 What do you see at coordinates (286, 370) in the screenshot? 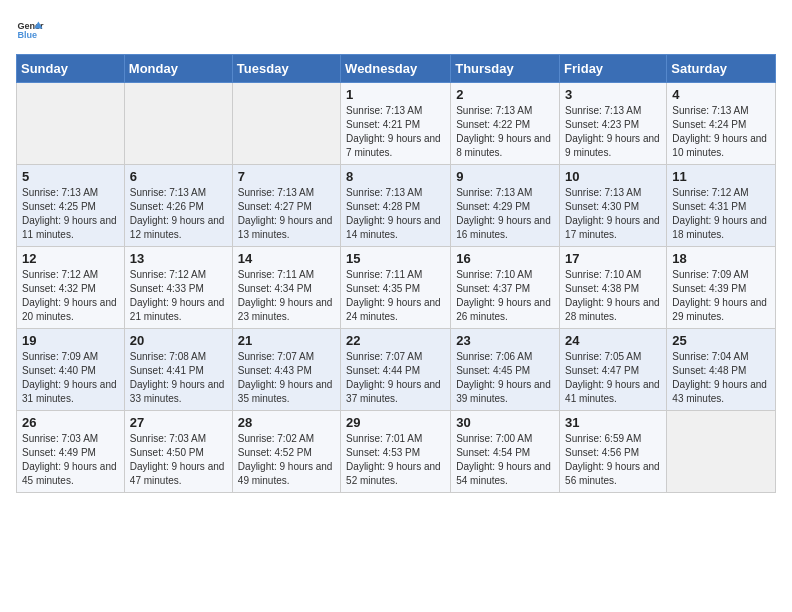
I see `calendar-cell: 21Sunrise: 7:07 AM Sunset: 4:43 PM Dayli…` at bounding box center [286, 370].